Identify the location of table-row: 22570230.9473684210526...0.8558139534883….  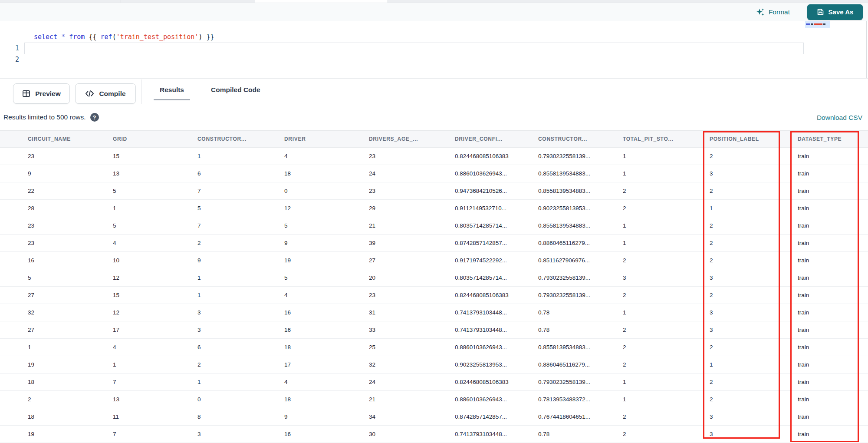
(434, 191).